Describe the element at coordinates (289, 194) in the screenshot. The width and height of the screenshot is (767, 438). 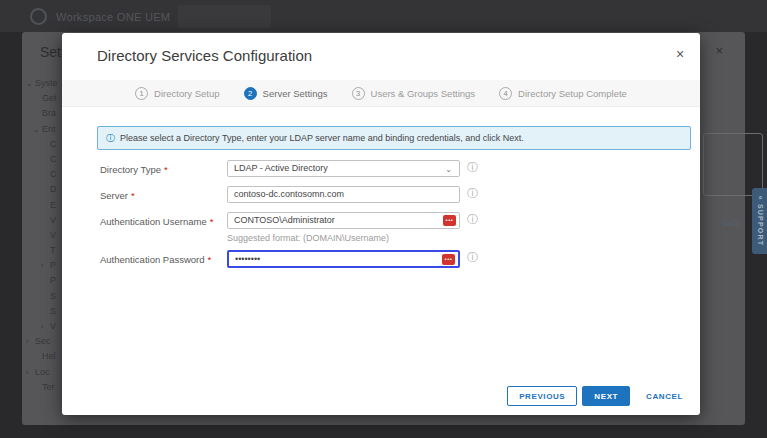
I see `server-value: contoso-dc.contosomn.com` at that location.